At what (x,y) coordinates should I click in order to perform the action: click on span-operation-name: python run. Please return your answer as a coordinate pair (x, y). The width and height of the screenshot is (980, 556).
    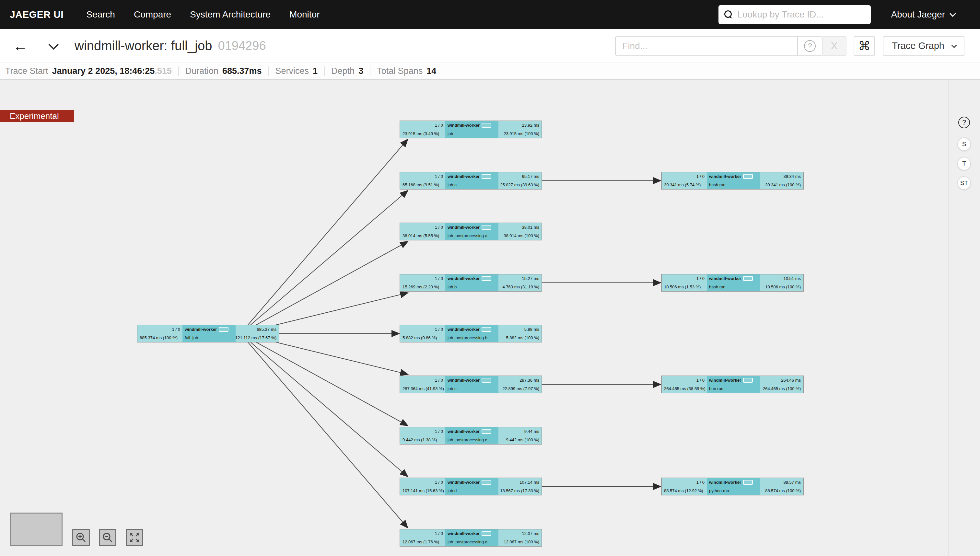
    Looking at the image, I should click on (719, 491).